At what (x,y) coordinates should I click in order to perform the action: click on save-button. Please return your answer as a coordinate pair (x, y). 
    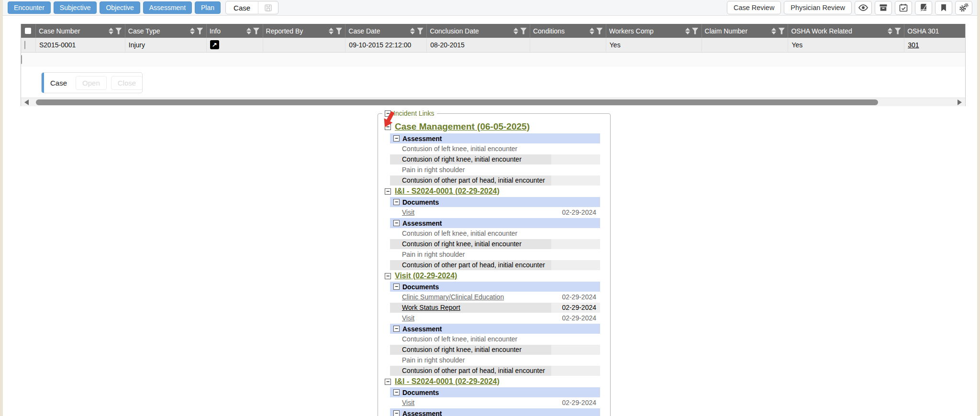
    Looking at the image, I should click on (268, 8).